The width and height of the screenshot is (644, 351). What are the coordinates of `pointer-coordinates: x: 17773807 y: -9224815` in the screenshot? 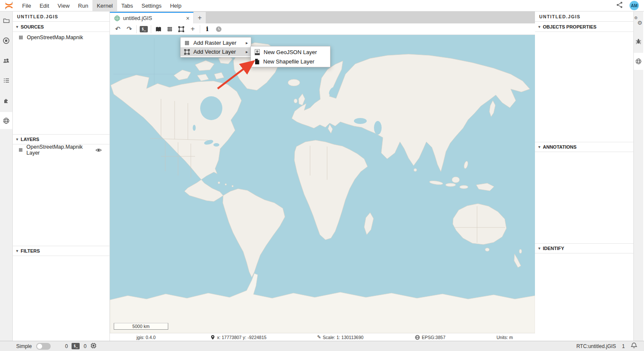 It's located at (239, 337).